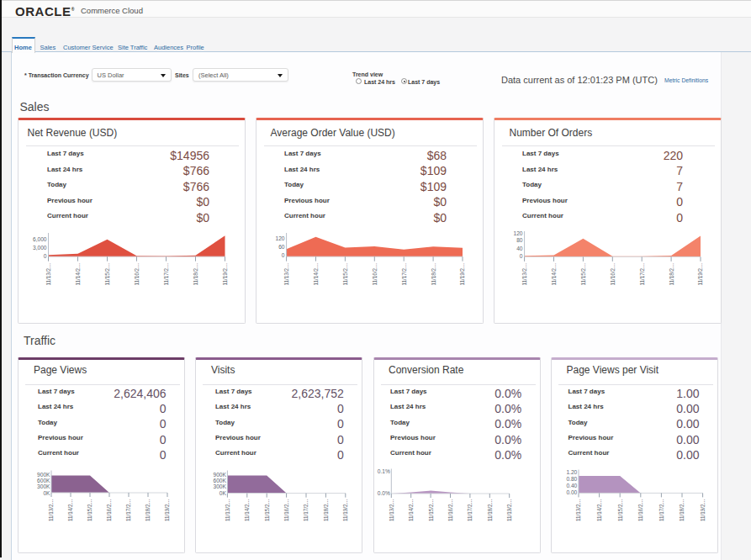  What do you see at coordinates (40, 239) in the screenshot?
I see `svg-text: 6,000` at bounding box center [40, 239].